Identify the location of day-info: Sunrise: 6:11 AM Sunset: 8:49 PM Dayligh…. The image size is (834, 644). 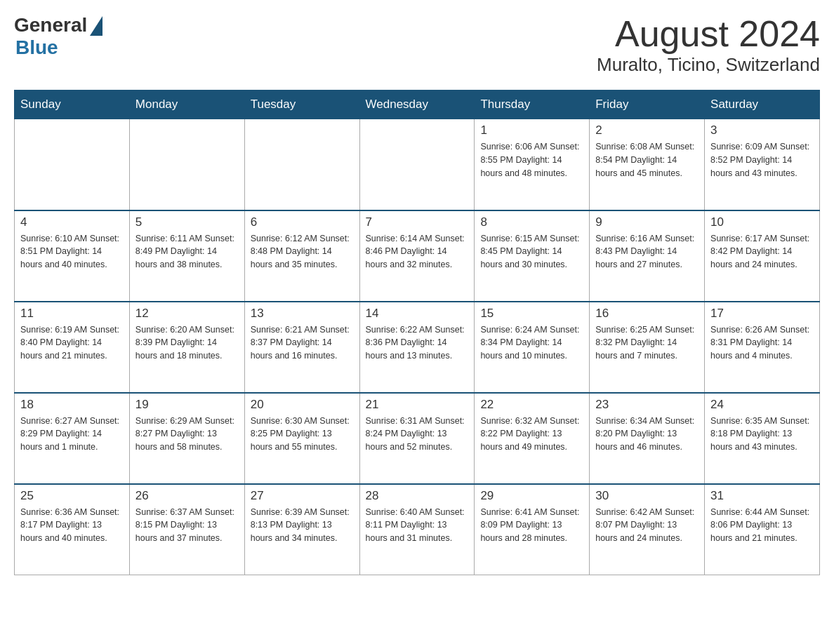
(187, 252).